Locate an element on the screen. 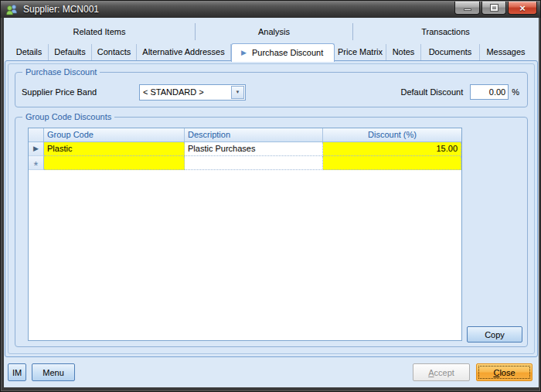 This screenshot has width=541, height=392. cell-discount: 15.00 is located at coordinates (393, 149).